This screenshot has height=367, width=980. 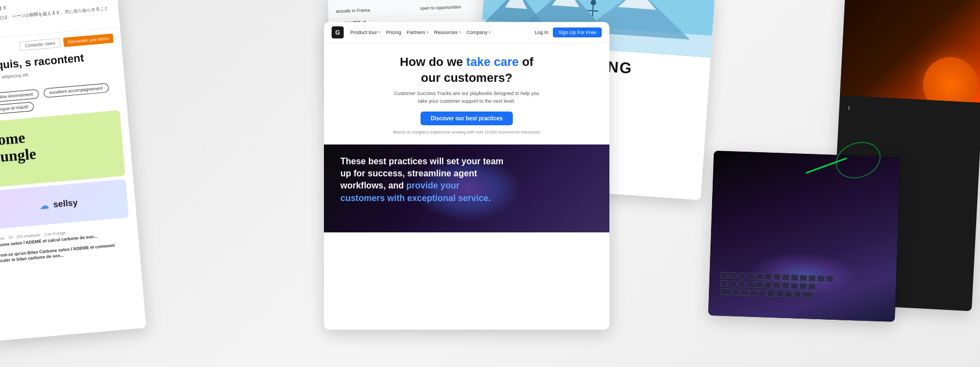 I want to click on nav-partners: Partners ▾, so click(x=418, y=32).